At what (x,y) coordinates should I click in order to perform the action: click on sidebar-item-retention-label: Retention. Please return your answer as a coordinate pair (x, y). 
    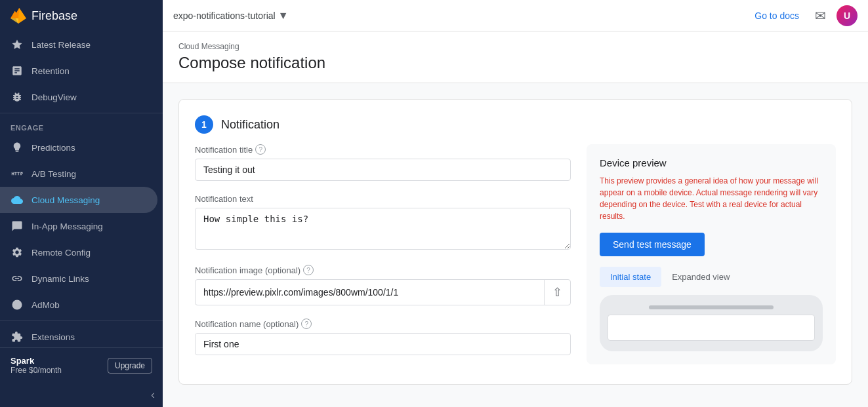
    Looking at the image, I should click on (51, 71).